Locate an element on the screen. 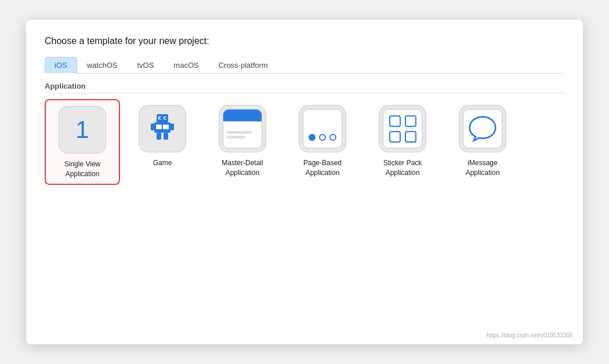 Image resolution: width=609 pixels, height=364 pixels. tab-macos: macOS is located at coordinates (186, 65).